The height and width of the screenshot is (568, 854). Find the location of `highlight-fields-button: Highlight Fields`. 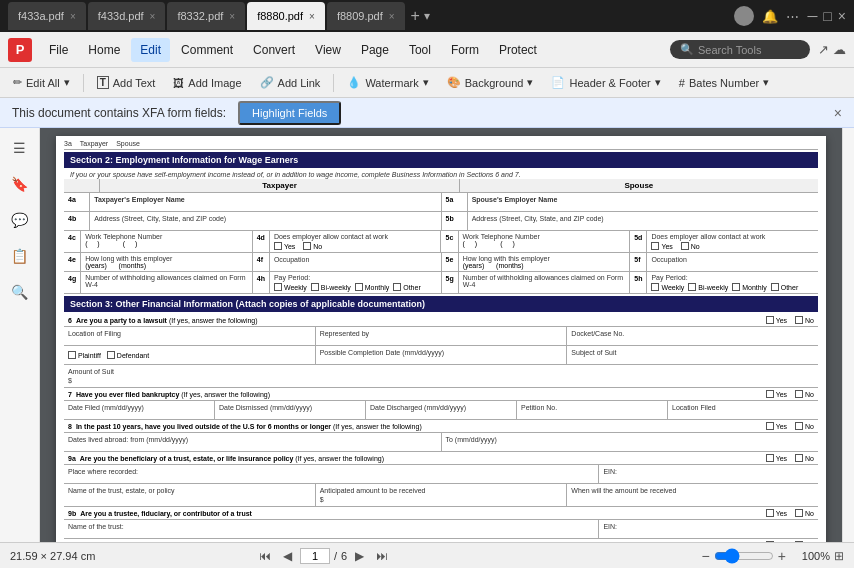

highlight-fields-button: Highlight Fields is located at coordinates (290, 113).